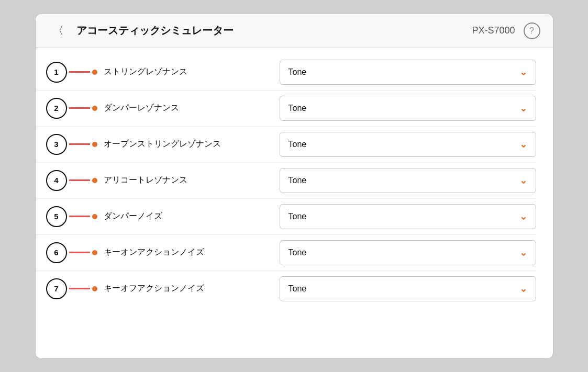 The height and width of the screenshot is (372, 588). What do you see at coordinates (286, 253) in the screenshot?
I see `table-row: 6 キーオンアクションノイズ Tone ⌄` at bounding box center [286, 253].